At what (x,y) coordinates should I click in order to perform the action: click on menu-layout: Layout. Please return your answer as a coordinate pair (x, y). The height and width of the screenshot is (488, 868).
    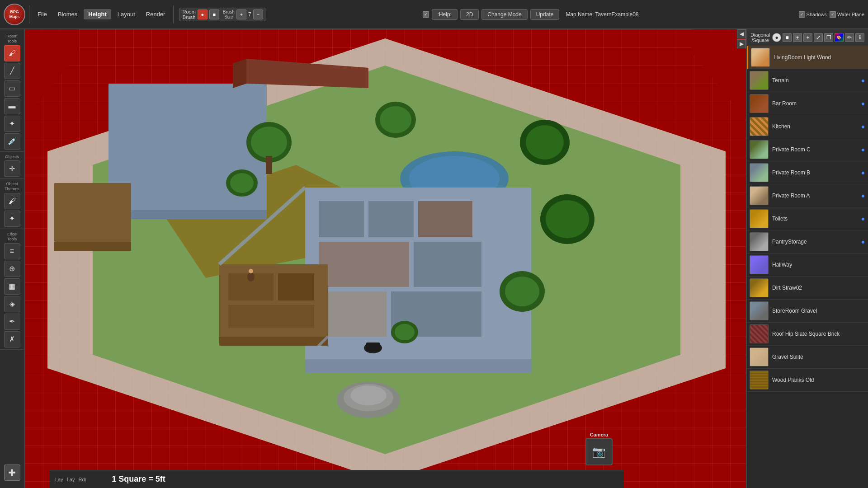
    Looking at the image, I should click on (127, 14).